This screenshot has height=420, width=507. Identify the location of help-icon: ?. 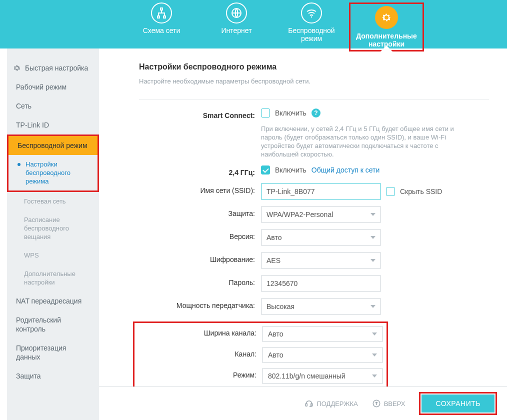
(316, 113).